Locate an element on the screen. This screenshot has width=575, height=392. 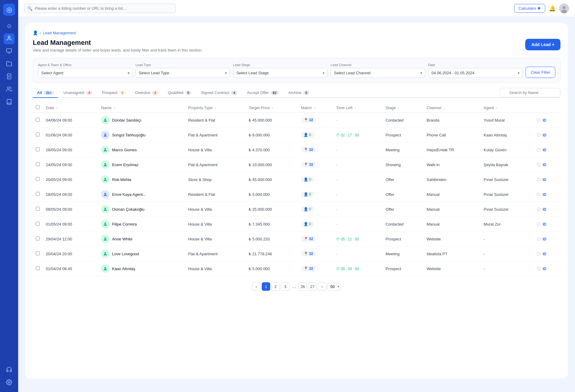
row-name: Dündar Sandıkçı is located at coordinates (127, 120).